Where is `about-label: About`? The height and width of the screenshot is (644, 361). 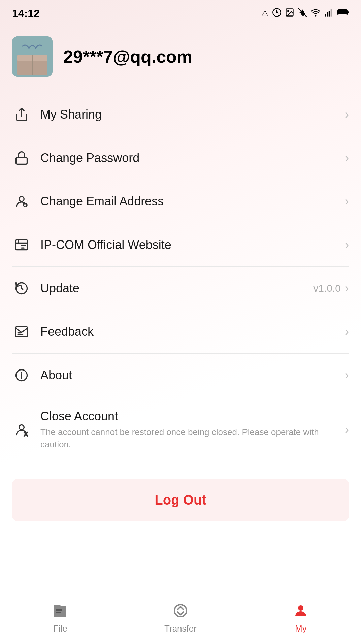
about-label: About is located at coordinates (56, 375).